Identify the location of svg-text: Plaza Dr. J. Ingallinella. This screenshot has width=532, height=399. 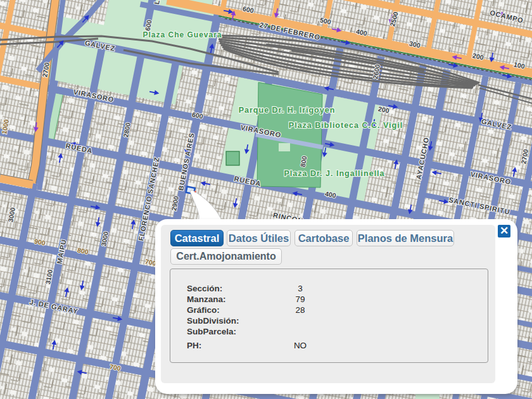
(334, 174).